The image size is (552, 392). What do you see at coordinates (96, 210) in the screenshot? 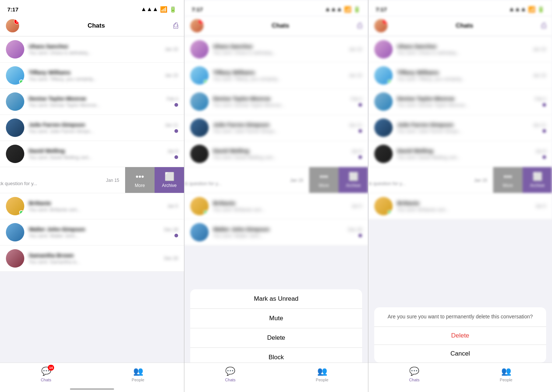
I see `chat-preview-6: You sent: Brittanie cert...` at bounding box center [96, 210].